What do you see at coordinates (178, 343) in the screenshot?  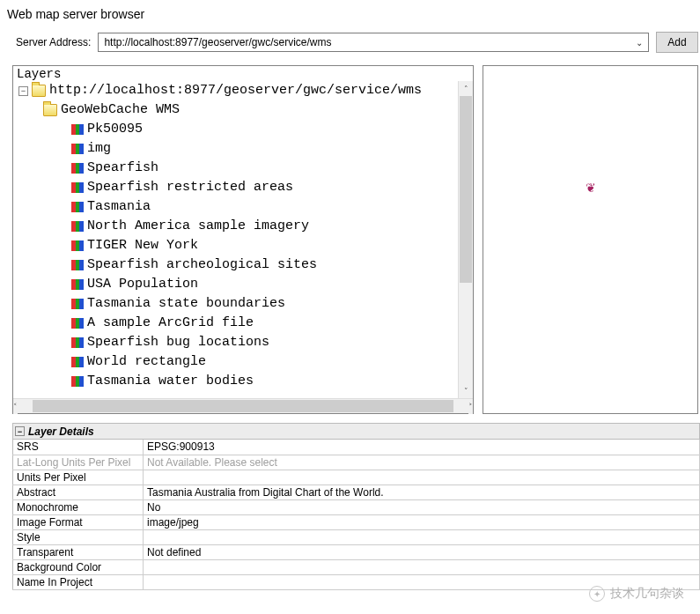 I see `tree-label: Spearfish bug locations` at bounding box center [178, 343].